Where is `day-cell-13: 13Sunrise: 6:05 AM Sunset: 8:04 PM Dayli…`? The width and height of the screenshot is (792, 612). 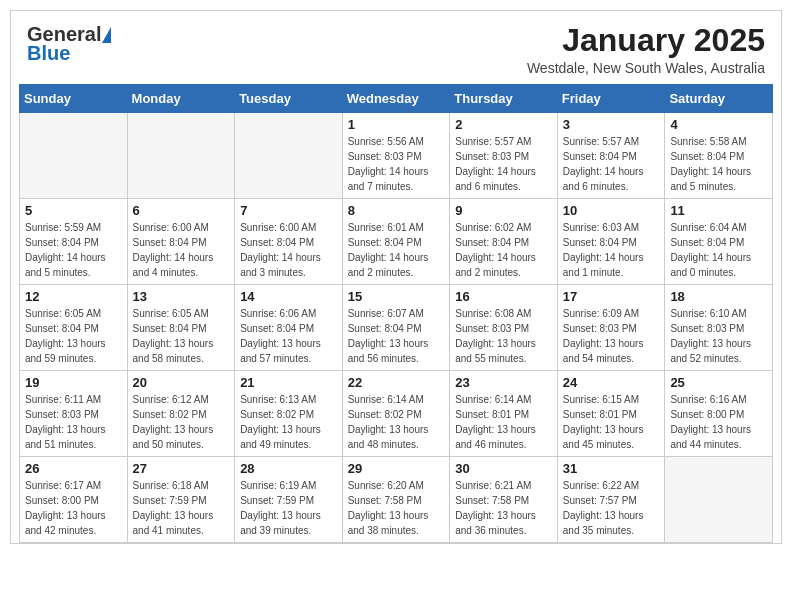
day-cell-13: 13Sunrise: 6:05 AM Sunset: 8:04 PM Dayli… is located at coordinates (181, 328).